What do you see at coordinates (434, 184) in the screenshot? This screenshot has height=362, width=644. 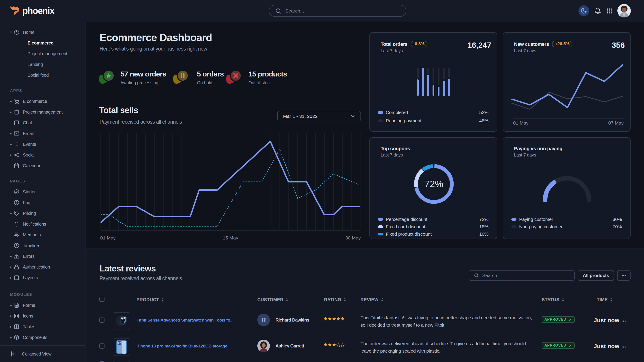 I see `svg-text: 72%` at bounding box center [434, 184].